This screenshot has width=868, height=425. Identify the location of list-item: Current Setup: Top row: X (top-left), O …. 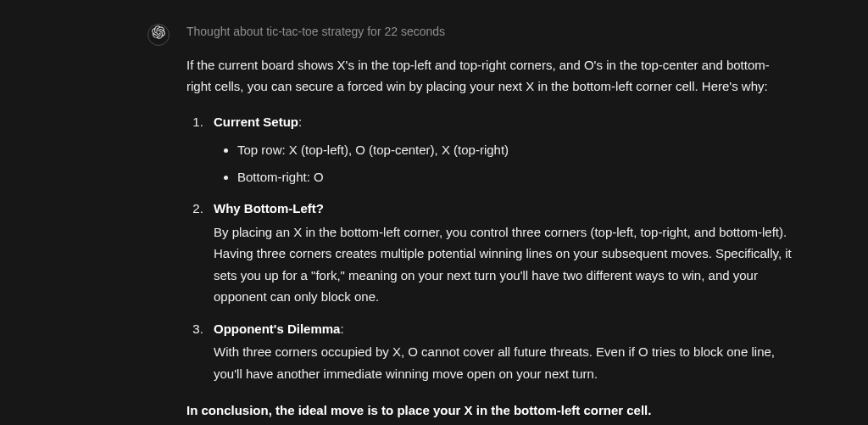
(499, 149).